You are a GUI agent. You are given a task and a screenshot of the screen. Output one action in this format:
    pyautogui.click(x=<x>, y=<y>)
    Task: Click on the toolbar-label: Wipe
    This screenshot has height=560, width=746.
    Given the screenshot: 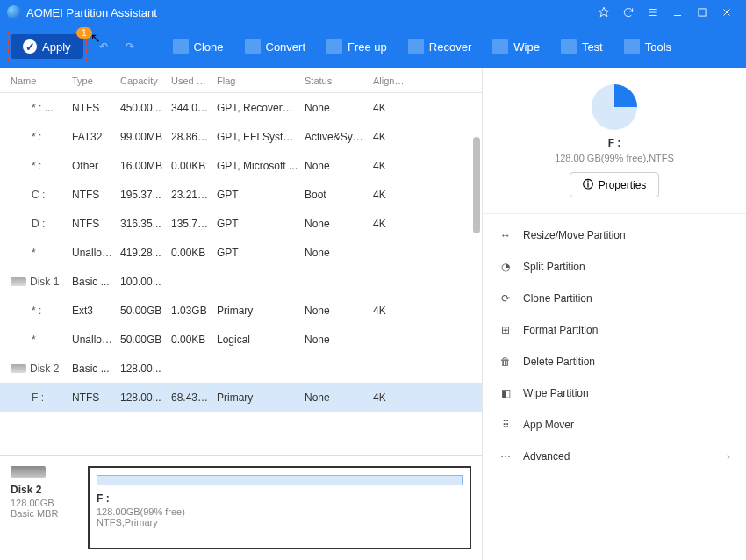 What is the action you would take?
    pyautogui.click(x=527, y=47)
    